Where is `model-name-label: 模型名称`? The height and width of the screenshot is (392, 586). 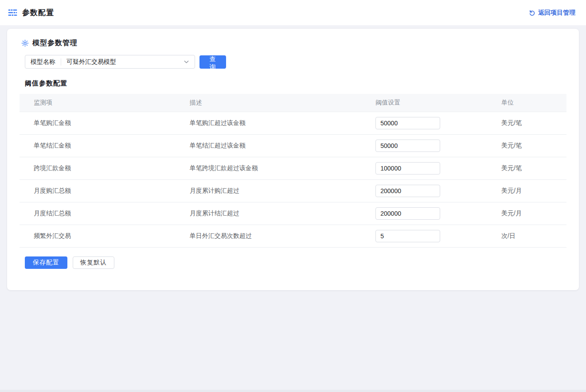
model-name-label: 模型名称 is located at coordinates (43, 62).